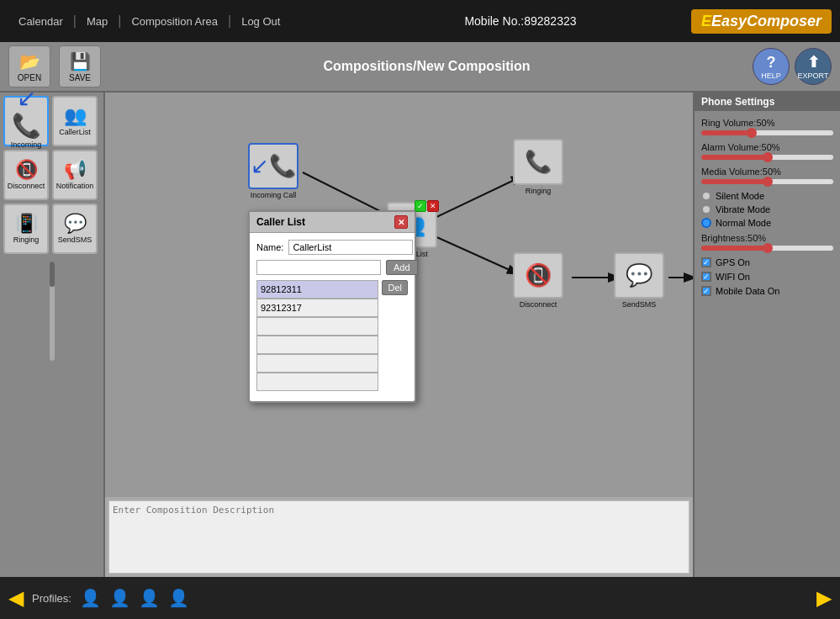 Image resolution: width=840 pixels, height=619 pixels. What do you see at coordinates (767, 123) in the screenshot?
I see `ring-volume-label: Ring Volume:50%` at bounding box center [767, 123].